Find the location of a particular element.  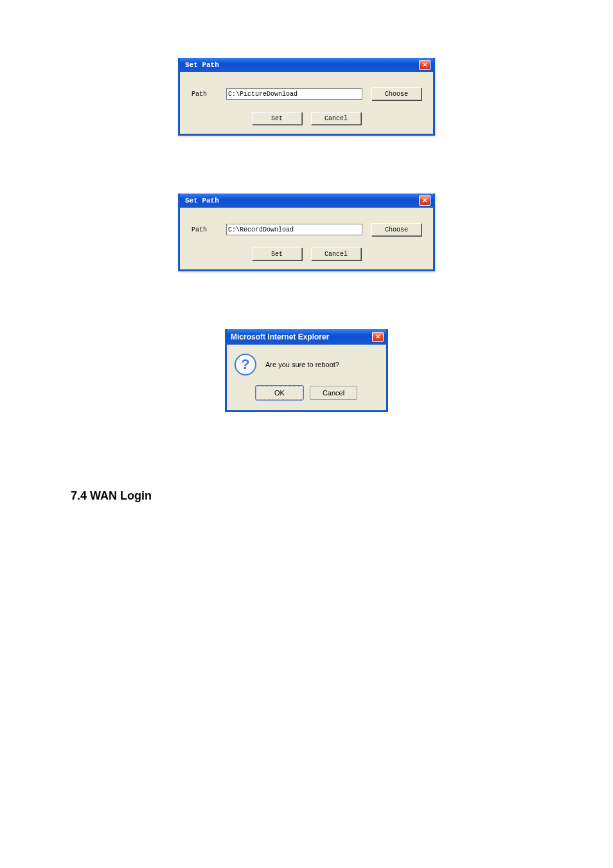

dialog-body: ? Are you sure to reboot? OK Cancel is located at coordinates (306, 377).